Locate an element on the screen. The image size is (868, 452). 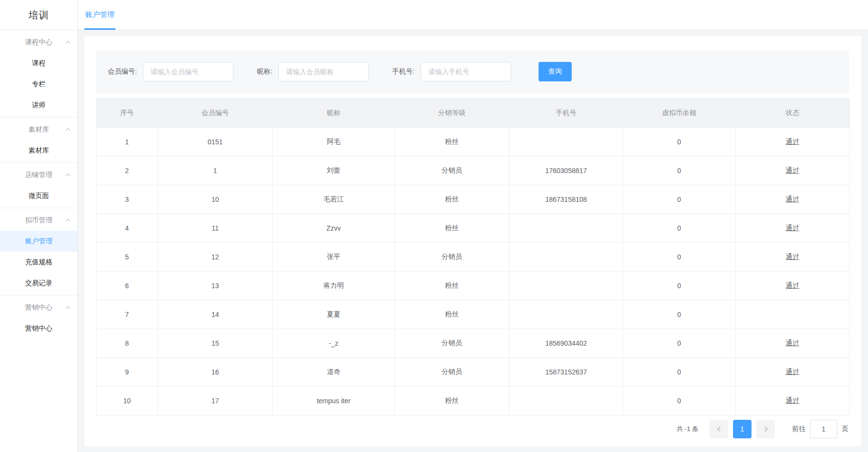
sidebar-group-label: 店铺管理 is located at coordinates (39, 175).